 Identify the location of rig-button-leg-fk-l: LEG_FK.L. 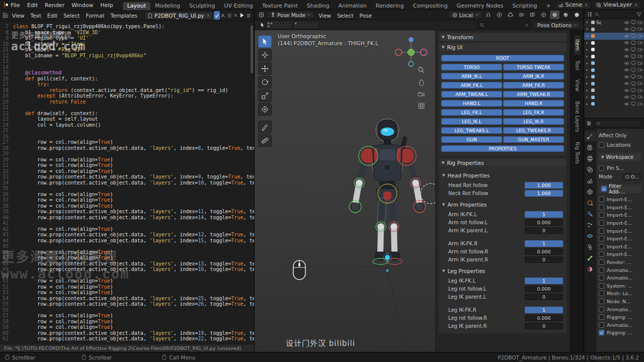
(472, 113).